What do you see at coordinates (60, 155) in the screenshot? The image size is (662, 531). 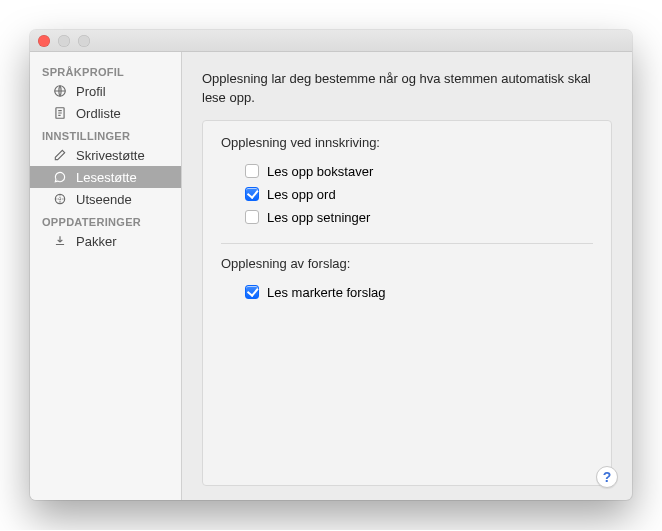 I see `edit-icon` at bounding box center [60, 155].